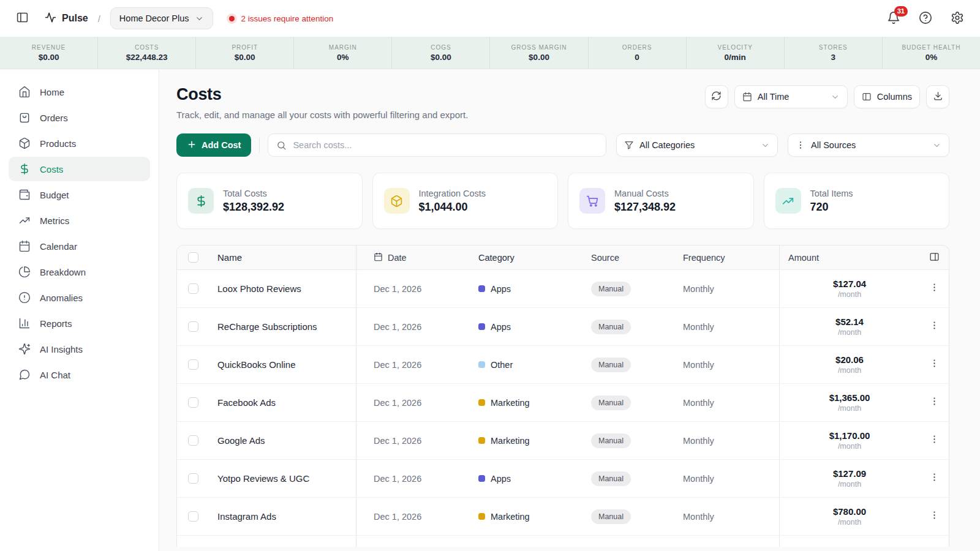  Describe the element at coordinates (867, 97) in the screenshot. I see `columns-icon` at that location.